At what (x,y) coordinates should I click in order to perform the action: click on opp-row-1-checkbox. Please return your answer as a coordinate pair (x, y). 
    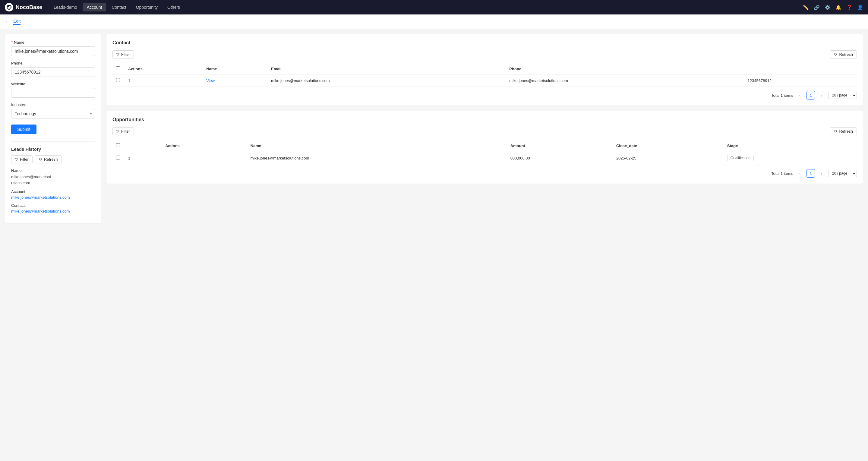
    Looking at the image, I should click on (118, 158).